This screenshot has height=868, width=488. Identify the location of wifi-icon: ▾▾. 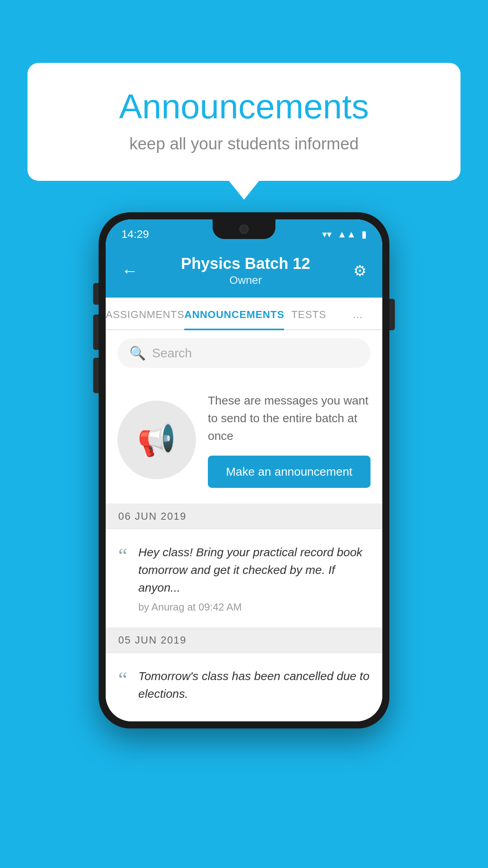
(327, 234).